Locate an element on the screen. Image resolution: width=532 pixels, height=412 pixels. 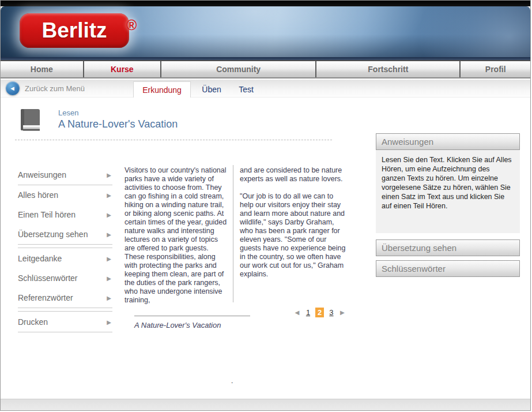
reading-caption: A Nature-Lover's Vacation is located at coordinates (178, 325).